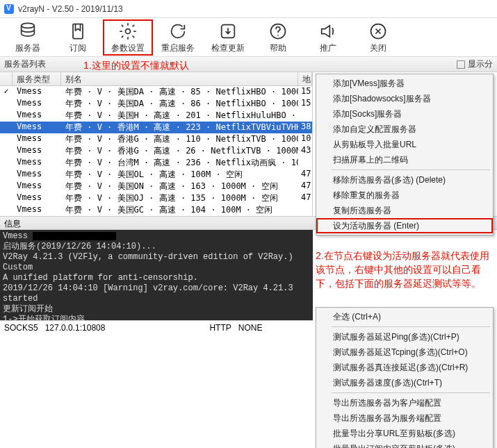 This screenshot has height=448, width=497. Describe the element at coordinates (405, 403) in the screenshot. I see `menu-item: 导出所选服务器为客户端配置` at that location.